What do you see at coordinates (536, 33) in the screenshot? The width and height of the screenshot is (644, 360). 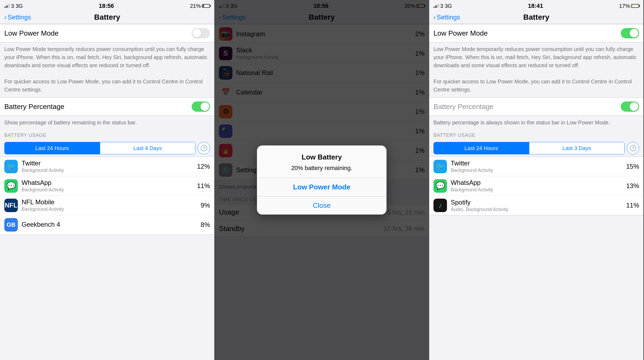 I see `low-power-mode-group-3: Low Power Mode` at bounding box center [536, 33].